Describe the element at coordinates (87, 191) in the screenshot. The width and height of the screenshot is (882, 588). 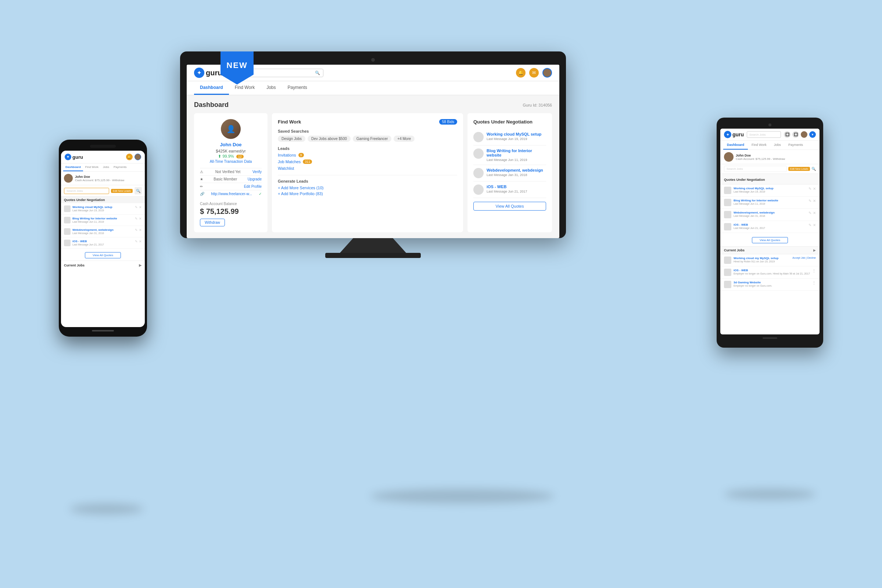
I see `phone-search-input: Search Jobs` at that location.